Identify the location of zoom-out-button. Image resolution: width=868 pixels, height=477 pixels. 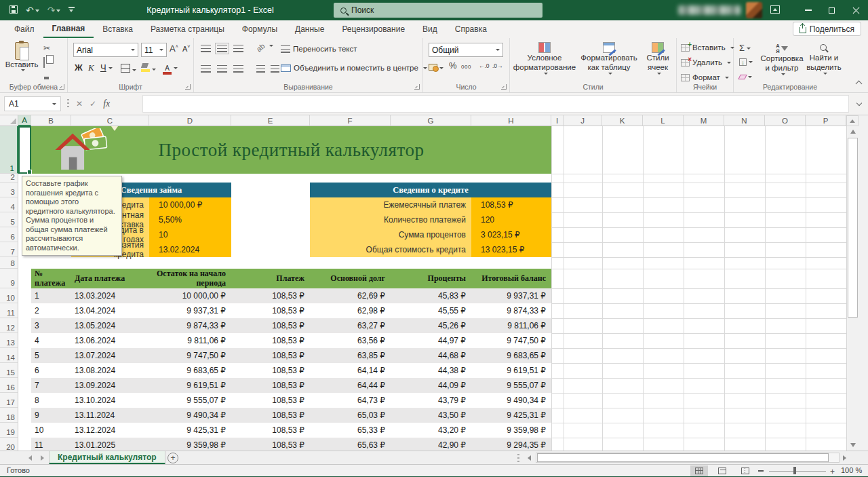
(761, 471).